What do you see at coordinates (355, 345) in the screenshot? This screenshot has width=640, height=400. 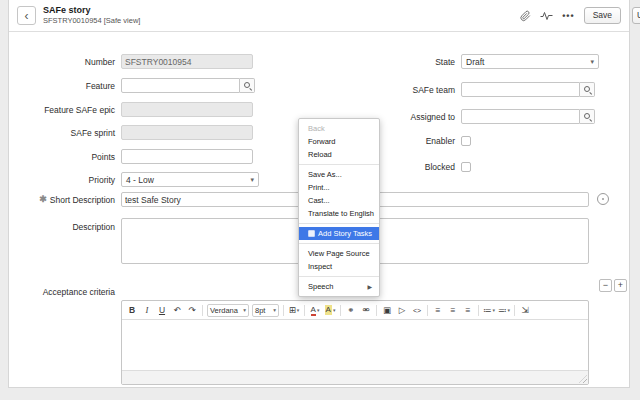 I see `acceptance-criteria-text-area` at bounding box center [355, 345].